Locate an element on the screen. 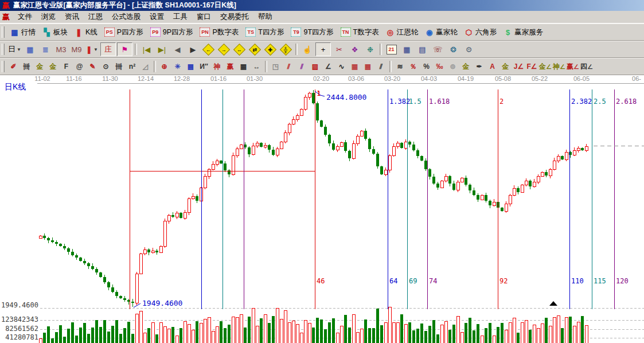  zoom-right-icon: → is located at coordinates (224, 49).